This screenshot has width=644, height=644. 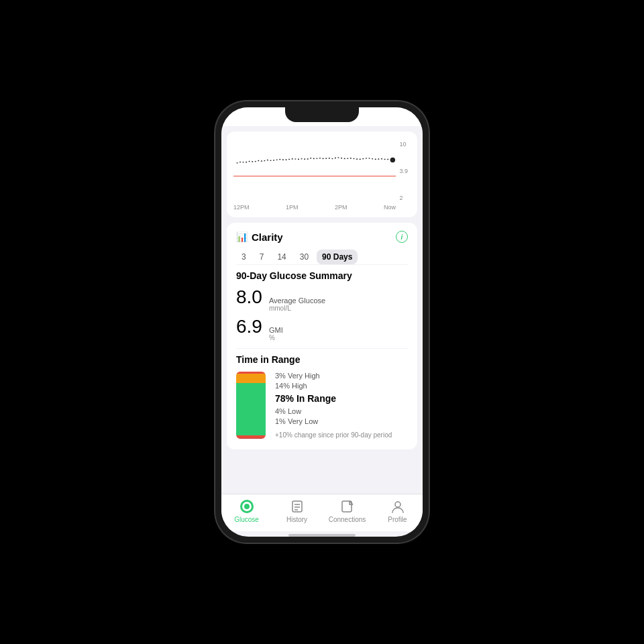 What do you see at coordinates (404, 198) in the screenshot?
I see `y-label-bot: 2` at bounding box center [404, 198].